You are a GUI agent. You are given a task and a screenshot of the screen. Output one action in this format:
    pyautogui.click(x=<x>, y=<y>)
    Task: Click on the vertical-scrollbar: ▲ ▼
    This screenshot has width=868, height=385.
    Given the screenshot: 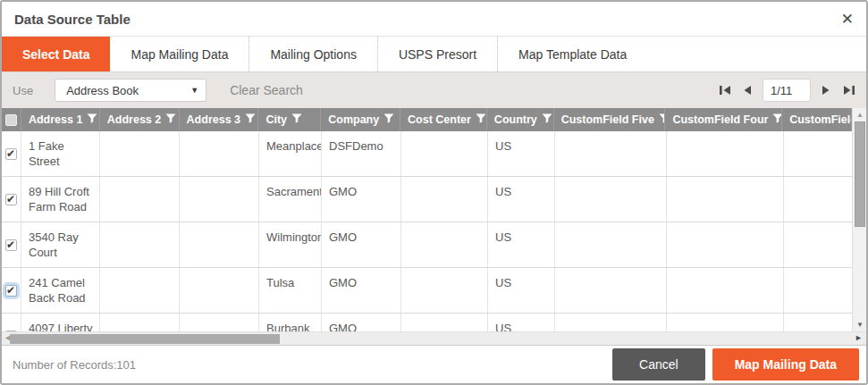 What is the action you would take?
    pyautogui.click(x=859, y=220)
    